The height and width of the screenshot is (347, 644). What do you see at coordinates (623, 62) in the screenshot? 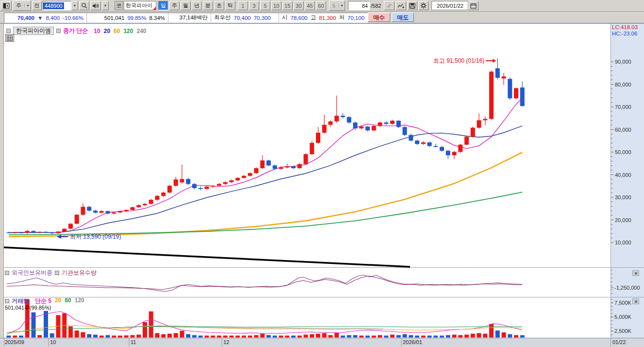
I see `svg-text: 90,000` at bounding box center [623, 62].